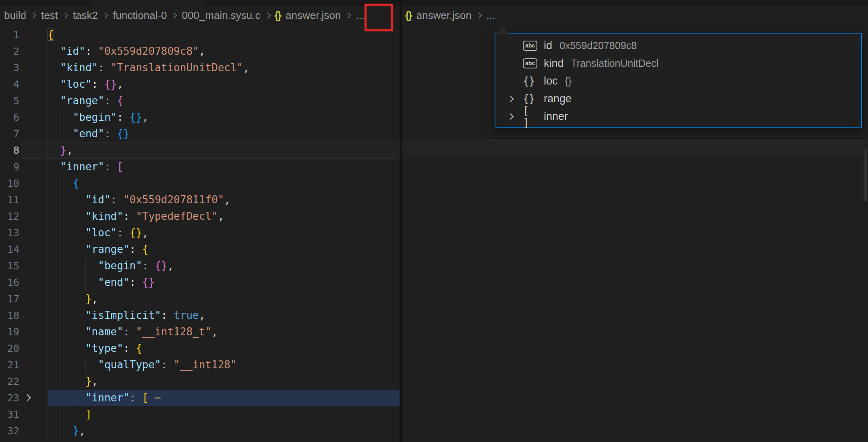  I want to click on gutter-line-number: 6, so click(10, 118).